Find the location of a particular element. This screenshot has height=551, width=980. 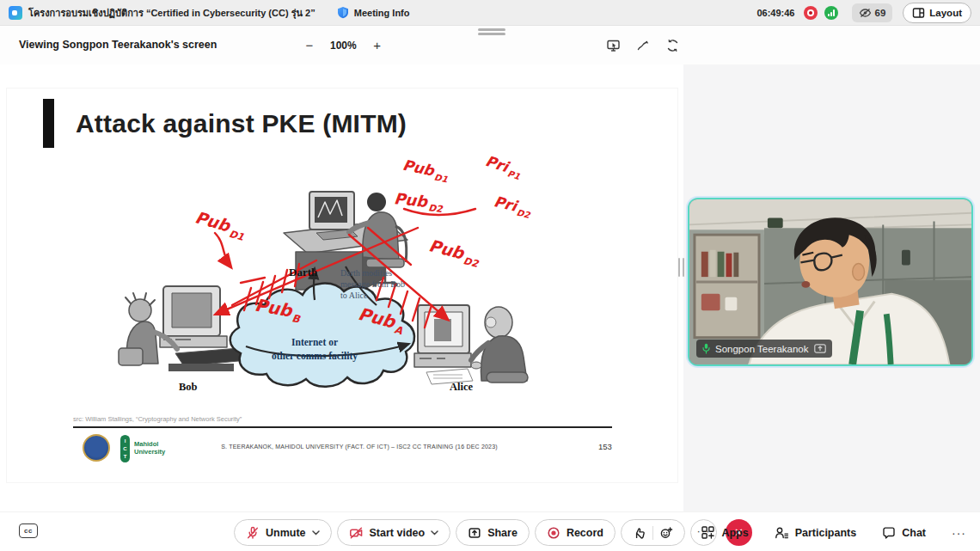

meeting-title: โครงการอบรมเชิงปฏิบัติการ “Certified in … is located at coordinates (172, 13).